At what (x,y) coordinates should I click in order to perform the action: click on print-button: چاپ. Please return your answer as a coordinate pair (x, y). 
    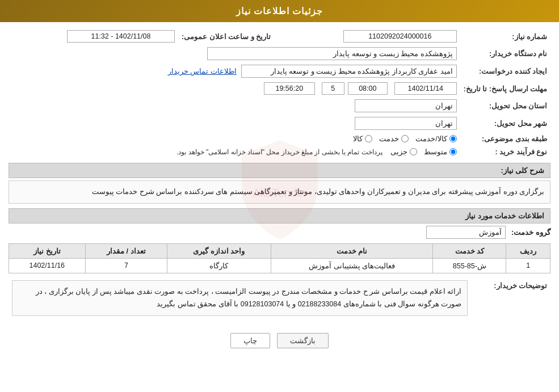
    Looking at the image, I should click on (250, 340).